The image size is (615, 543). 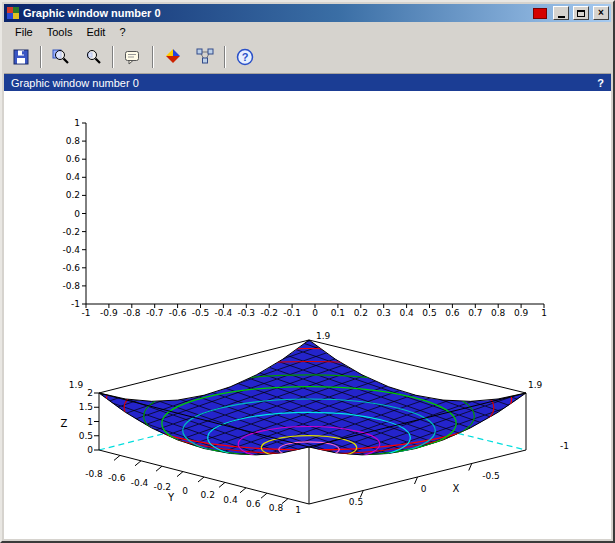 What do you see at coordinates (173, 57) in the screenshot?
I see `rotate-3d-icon` at bounding box center [173, 57].